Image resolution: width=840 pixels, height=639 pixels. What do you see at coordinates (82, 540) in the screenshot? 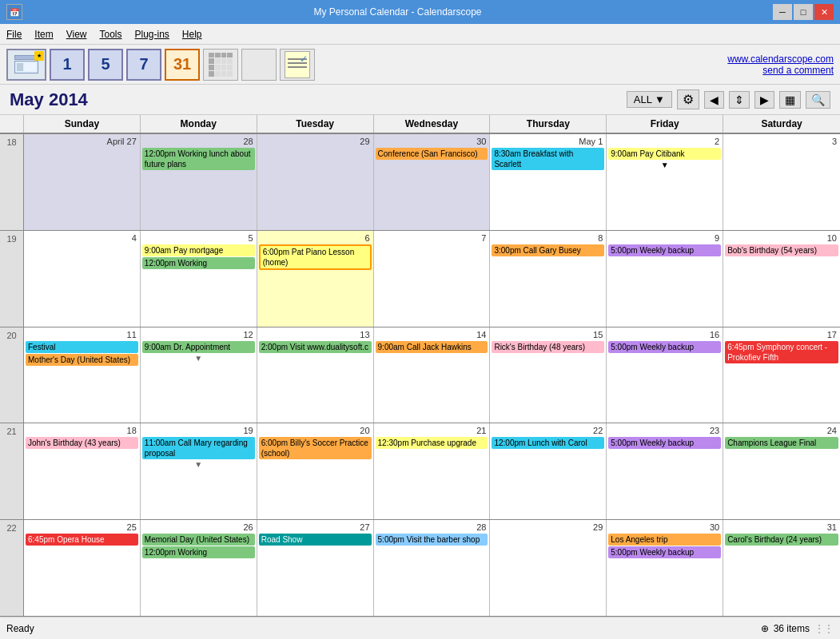
I see `event-opera-house: 6:45pm Opera House` at bounding box center [82, 540].